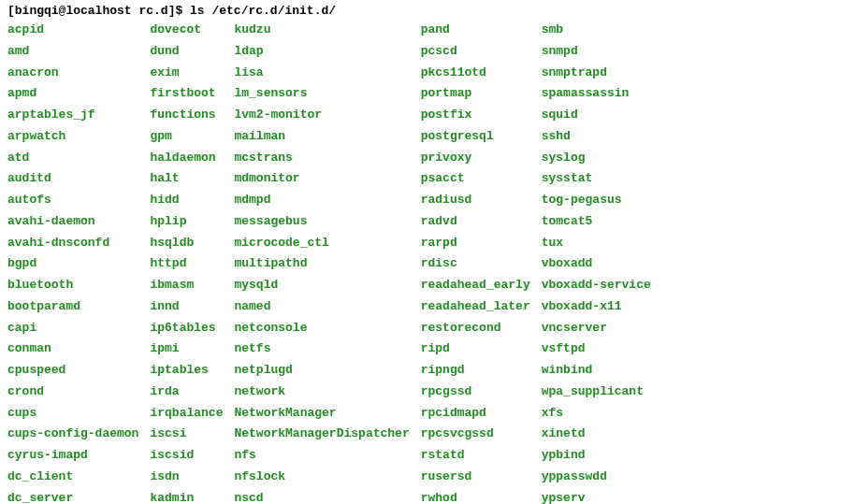 The width and height of the screenshot is (855, 504). I want to click on file-entry: bgpd, so click(73, 264).